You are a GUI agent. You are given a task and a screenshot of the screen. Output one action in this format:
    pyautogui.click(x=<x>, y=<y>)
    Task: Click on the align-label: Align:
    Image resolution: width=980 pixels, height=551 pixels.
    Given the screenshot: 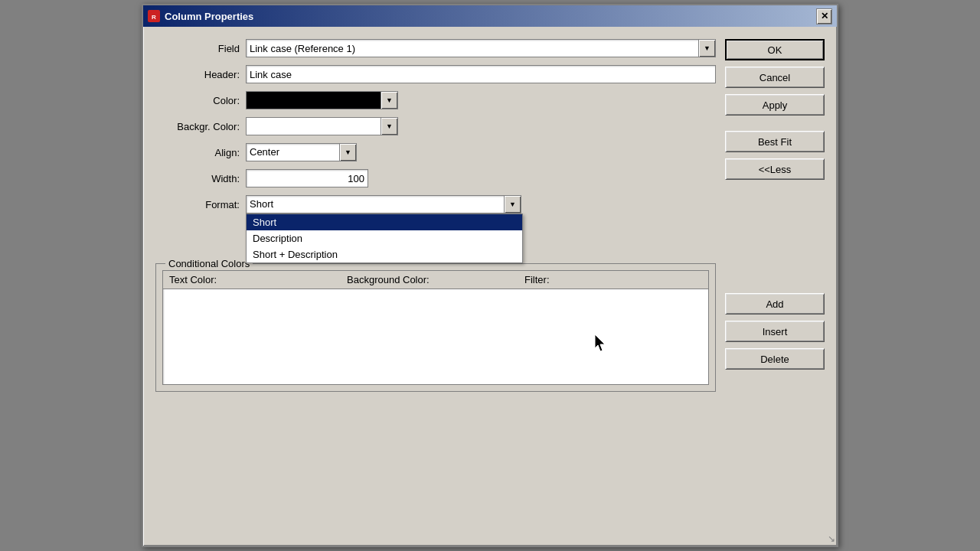 What is the action you would take?
    pyautogui.click(x=198, y=153)
    